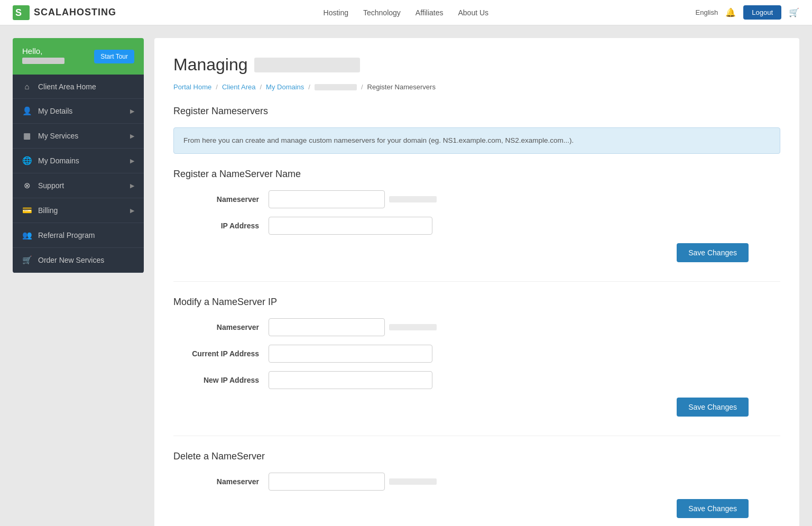  I want to click on section-title-register: Register a NameServer Name, so click(477, 174).